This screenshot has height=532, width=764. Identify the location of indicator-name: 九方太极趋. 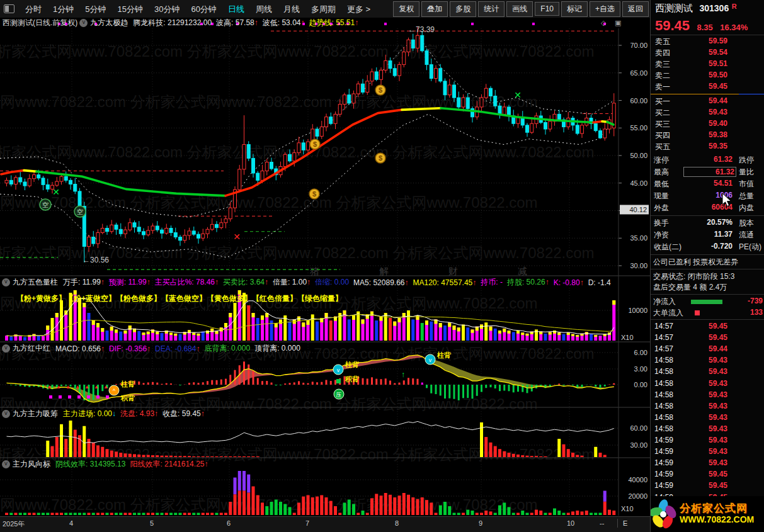
(109, 23).